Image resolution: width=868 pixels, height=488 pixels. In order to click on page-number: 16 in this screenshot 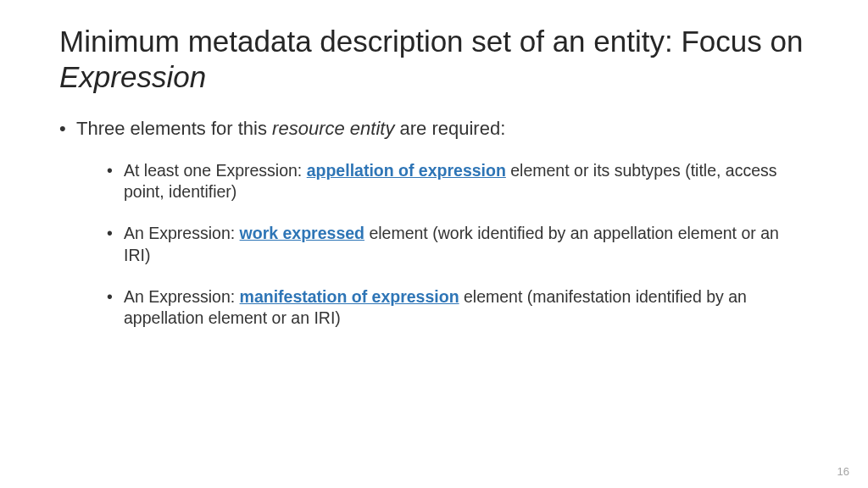, I will do `click(843, 471)`.